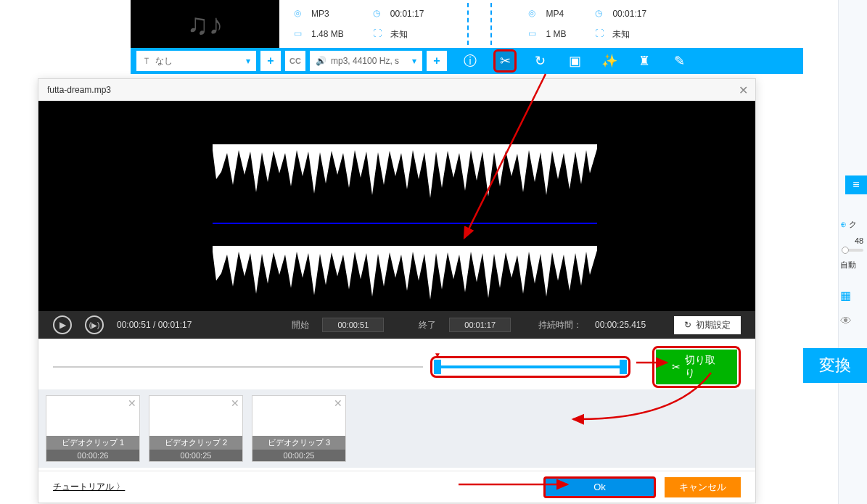  I want to click on speaker-icon: 🔊, so click(321, 61).